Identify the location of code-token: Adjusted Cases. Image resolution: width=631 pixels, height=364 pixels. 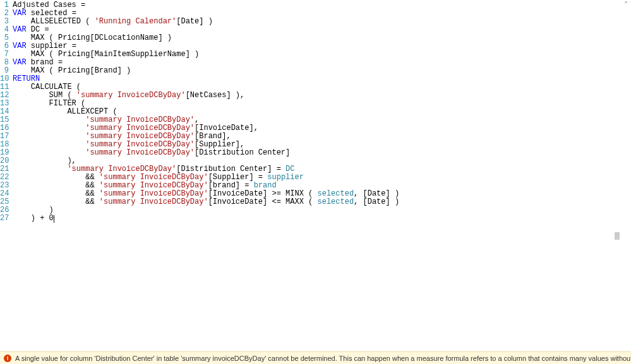
(47, 5).